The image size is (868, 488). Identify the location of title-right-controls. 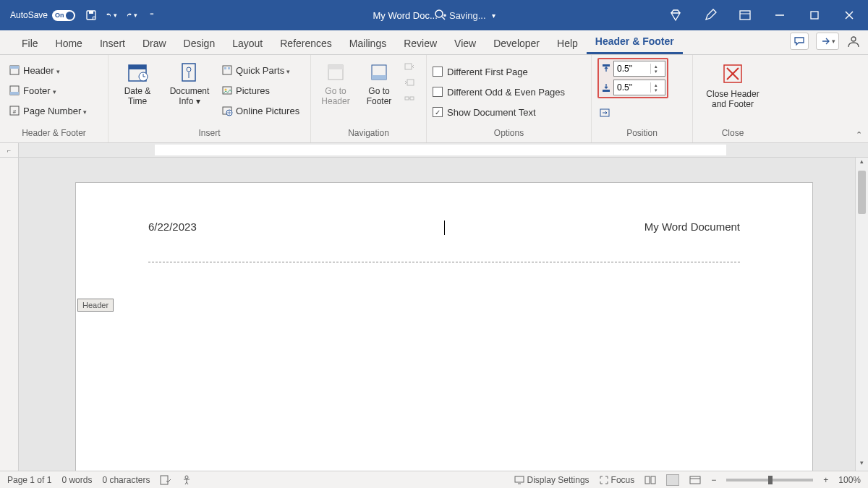
(762, 15).